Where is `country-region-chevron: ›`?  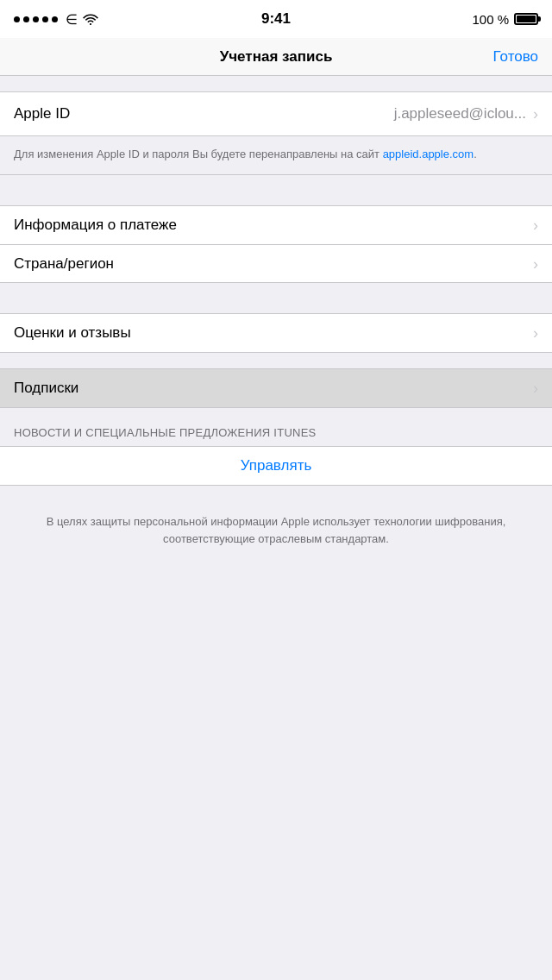
country-region-chevron: › is located at coordinates (536, 264).